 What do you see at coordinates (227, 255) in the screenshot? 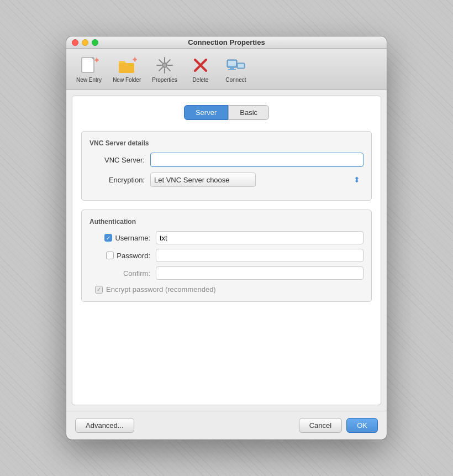
I see `password-row: Password:` at bounding box center [227, 255].